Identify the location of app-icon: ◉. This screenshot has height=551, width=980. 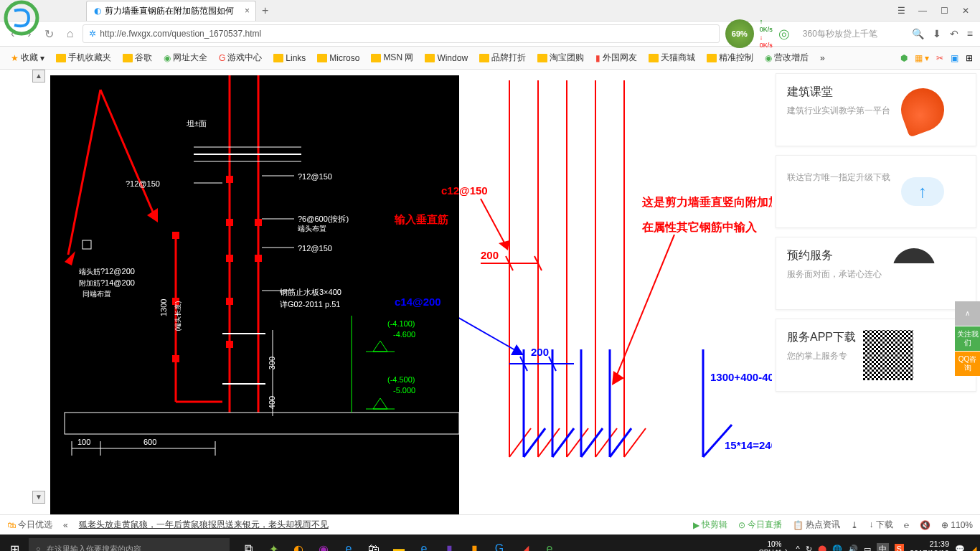
(324, 544).